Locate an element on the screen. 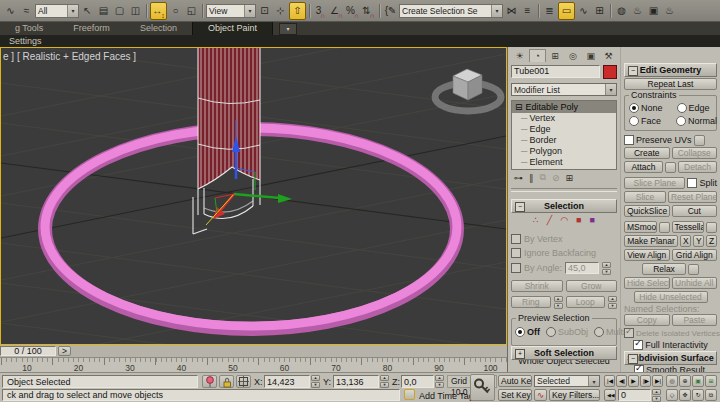 This screenshot has width=720, height=402. full-interactivity-checkbox: ✓ is located at coordinates (638, 345).